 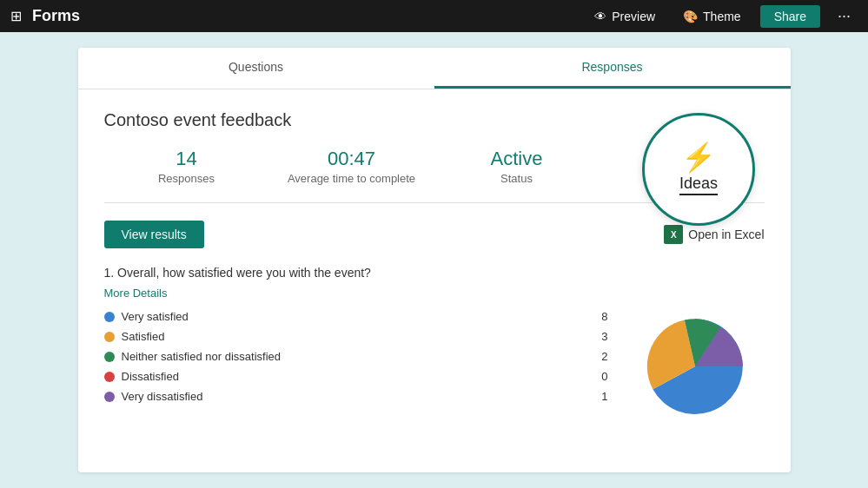 I want to click on ideas-popup-label: Ideas, so click(x=699, y=185).